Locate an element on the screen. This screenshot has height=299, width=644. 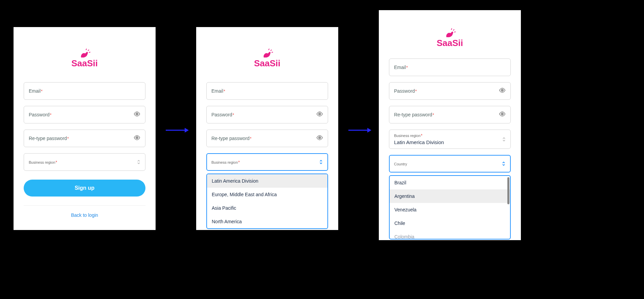
country-dropdown: Brazil Argentina Venezuela Chile Colombi… is located at coordinates (450, 207).